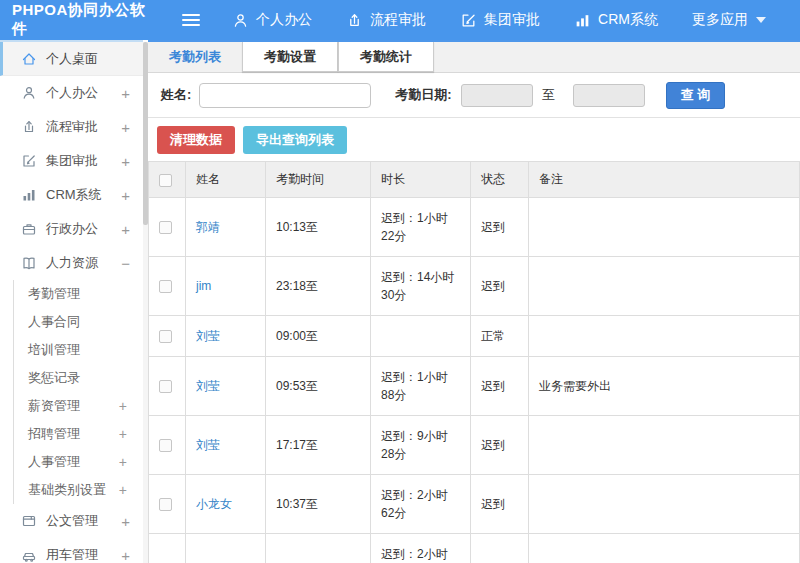  What do you see at coordinates (761, 20) in the screenshot?
I see `caret-down-icon` at bounding box center [761, 20].